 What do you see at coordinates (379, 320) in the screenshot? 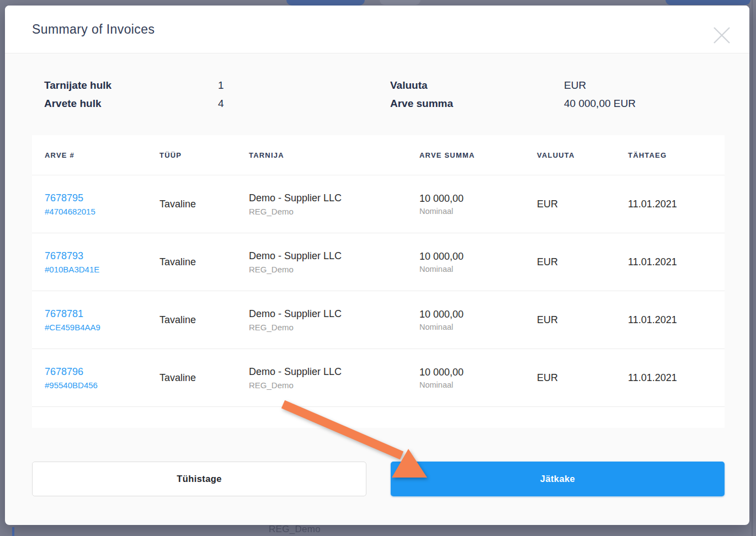
I see `table-row: 7678781 #CE459B4AA9 Tavaline Demo - Supp…` at bounding box center [379, 320].